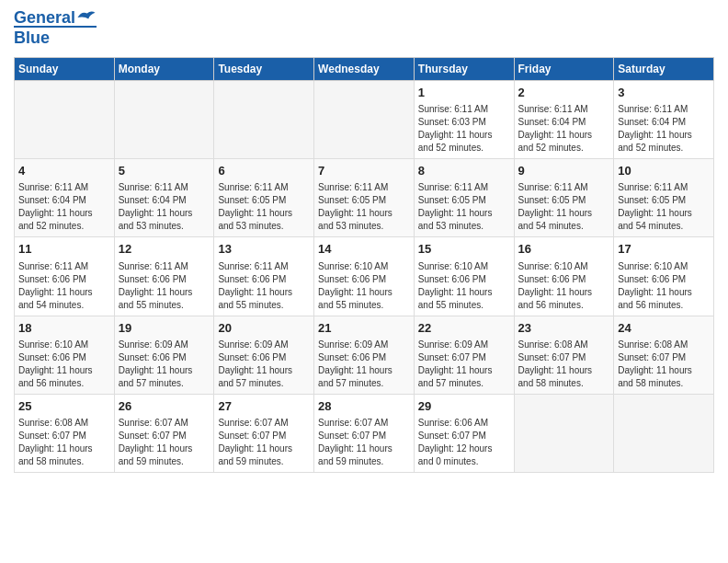 This screenshot has height=563, width=728. I want to click on day-number: 1, so click(464, 93).